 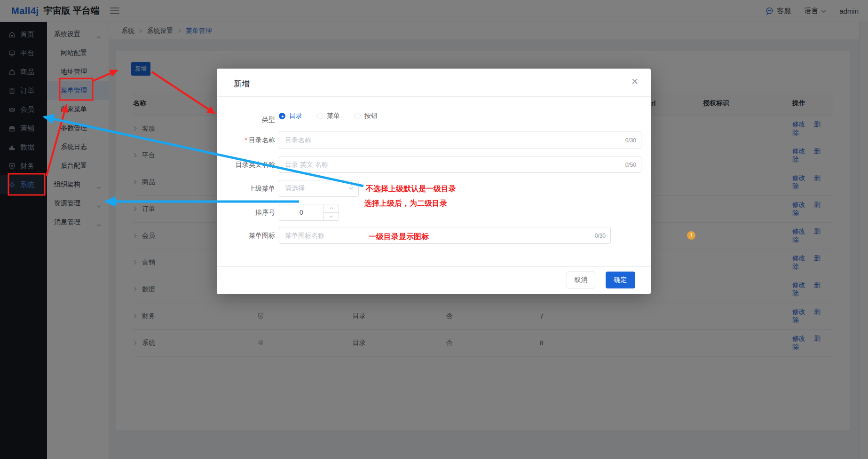 What do you see at coordinates (429, 164) in the screenshot?
I see `form-row-en-name: 目录英文名称 0/50` at bounding box center [429, 164].